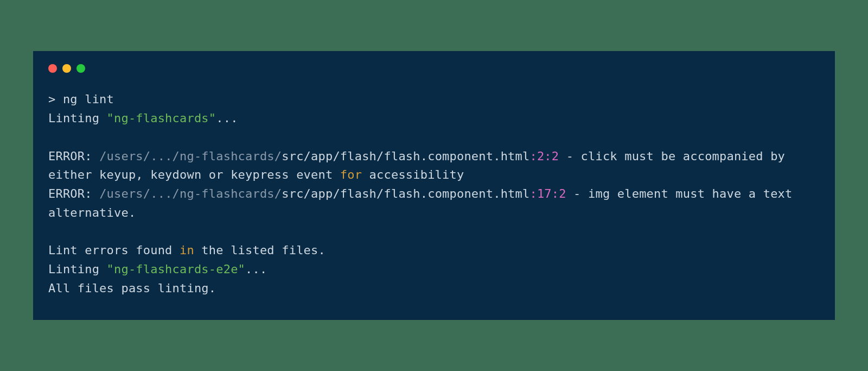  I want to click on ellipsis-2: ..., so click(256, 269).